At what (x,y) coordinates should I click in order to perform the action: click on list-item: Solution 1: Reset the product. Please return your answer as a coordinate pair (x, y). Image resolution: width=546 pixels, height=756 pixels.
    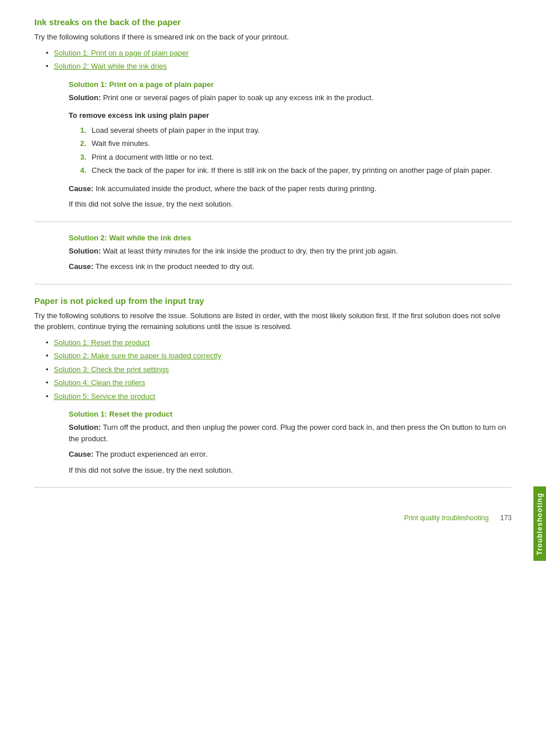
    Looking at the image, I should click on (279, 343).